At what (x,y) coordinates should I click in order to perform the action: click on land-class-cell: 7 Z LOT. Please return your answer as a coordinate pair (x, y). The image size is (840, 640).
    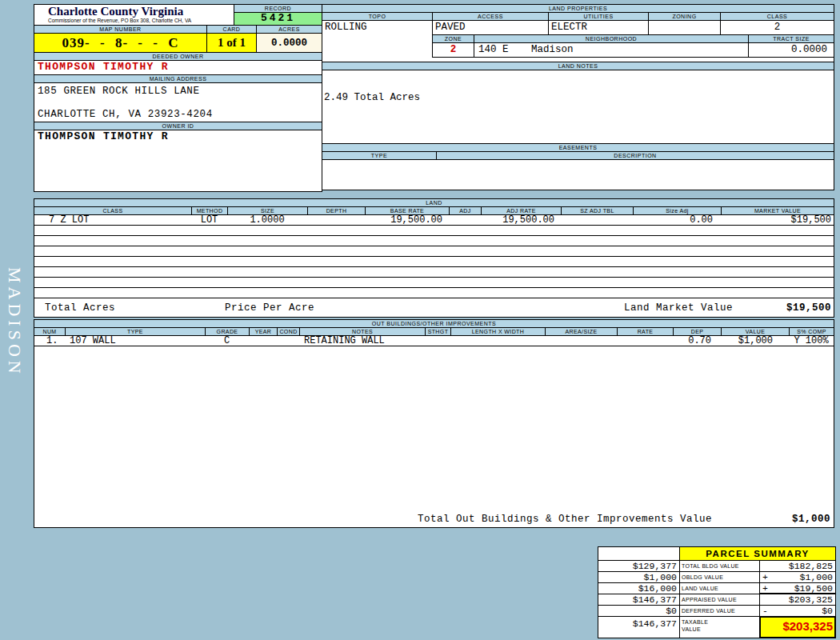
    Looking at the image, I should click on (113, 220).